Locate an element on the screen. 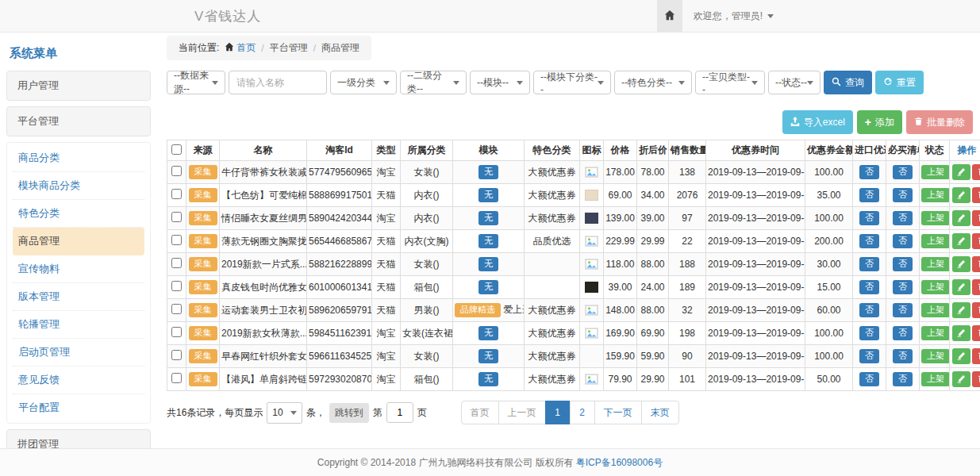 This screenshot has width=980, height=476. filter-feature-select: --特色分类-- is located at coordinates (653, 83).